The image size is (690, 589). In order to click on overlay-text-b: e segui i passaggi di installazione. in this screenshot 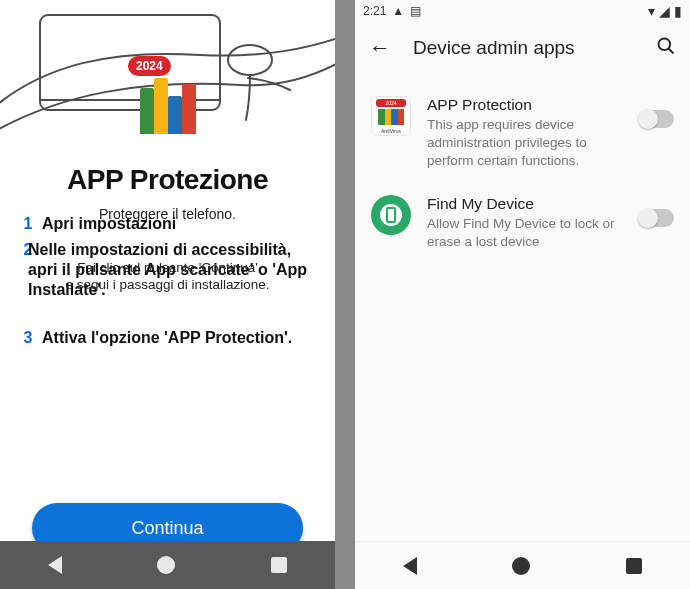, I will do `click(168, 284)`.